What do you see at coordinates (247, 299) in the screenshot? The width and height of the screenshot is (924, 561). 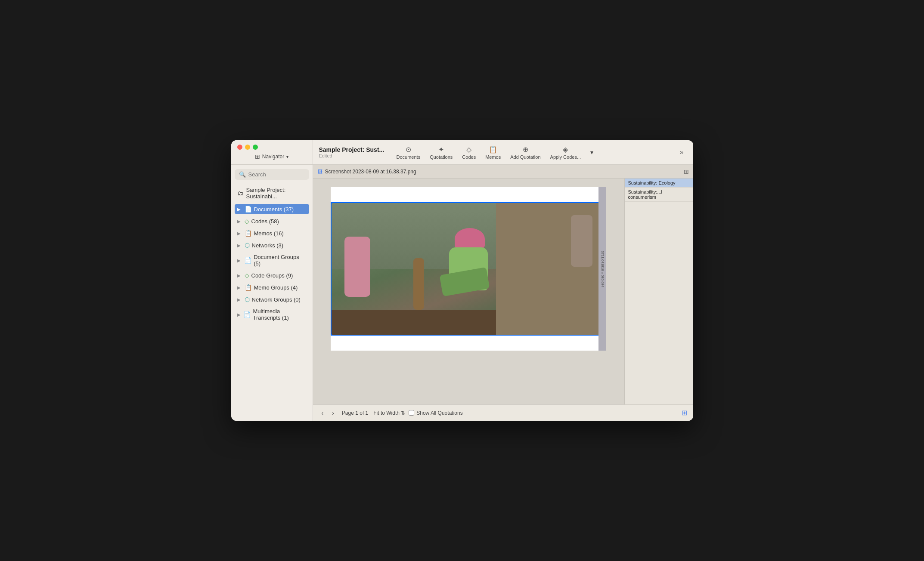 I see `network-groups-sidebar-icon: ⬡` at bounding box center [247, 299].